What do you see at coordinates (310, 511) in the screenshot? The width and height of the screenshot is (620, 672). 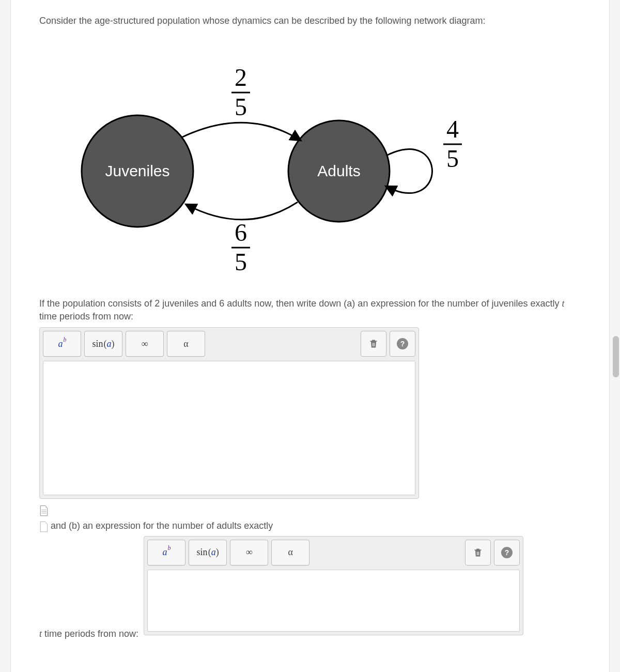 I see `attachment-line-a` at bounding box center [310, 511].